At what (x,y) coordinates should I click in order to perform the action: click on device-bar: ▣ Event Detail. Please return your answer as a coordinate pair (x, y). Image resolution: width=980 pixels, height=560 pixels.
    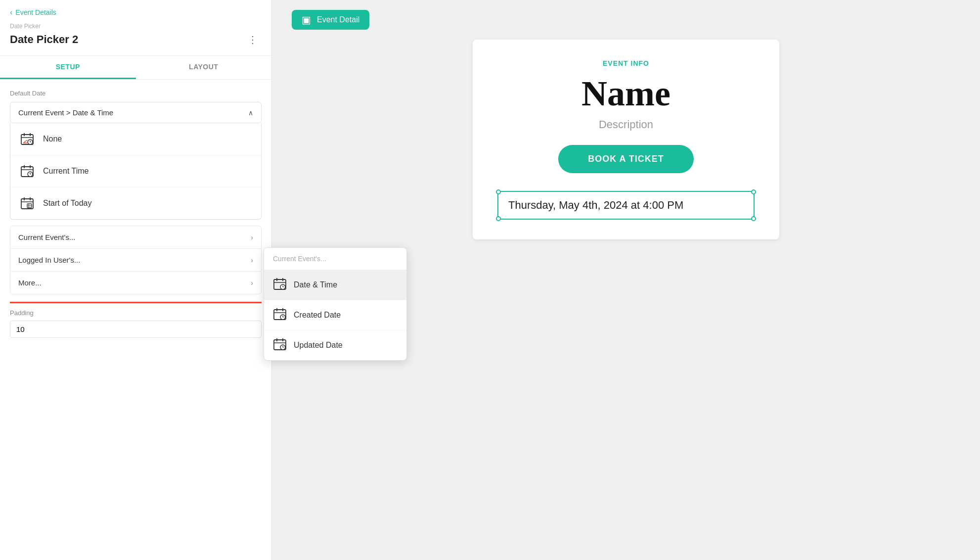
    Looking at the image, I should click on (330, 20).